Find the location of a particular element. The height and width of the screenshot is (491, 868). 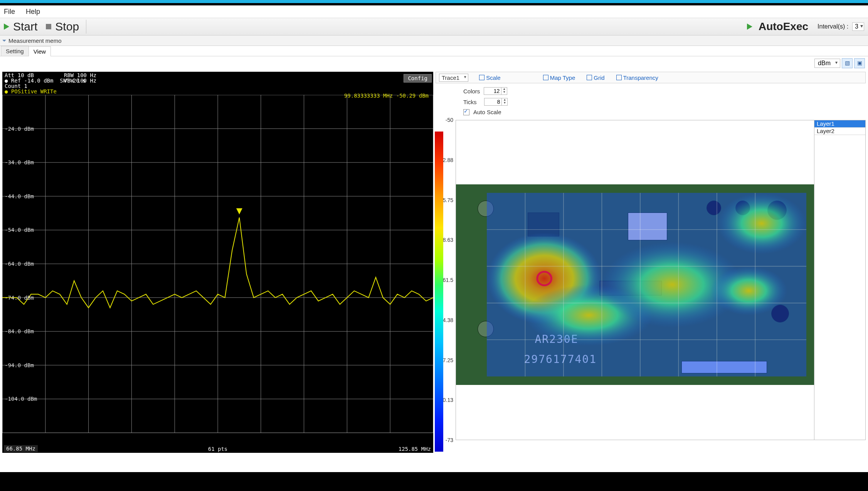

y-axis-label: -94.0 dBm is located at coordinates (19, 365).